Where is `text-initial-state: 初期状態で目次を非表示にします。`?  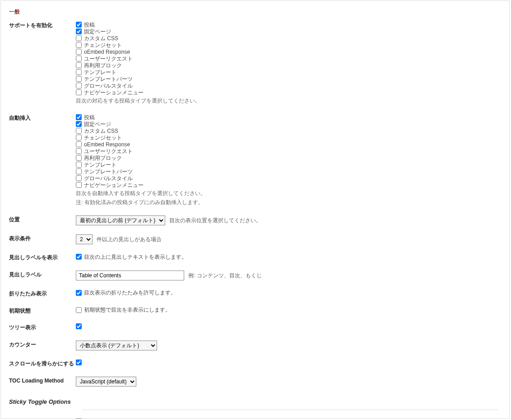
text-initial-state: 初期状態で目次を非表示にします。 is located at coordinates (127, 310).